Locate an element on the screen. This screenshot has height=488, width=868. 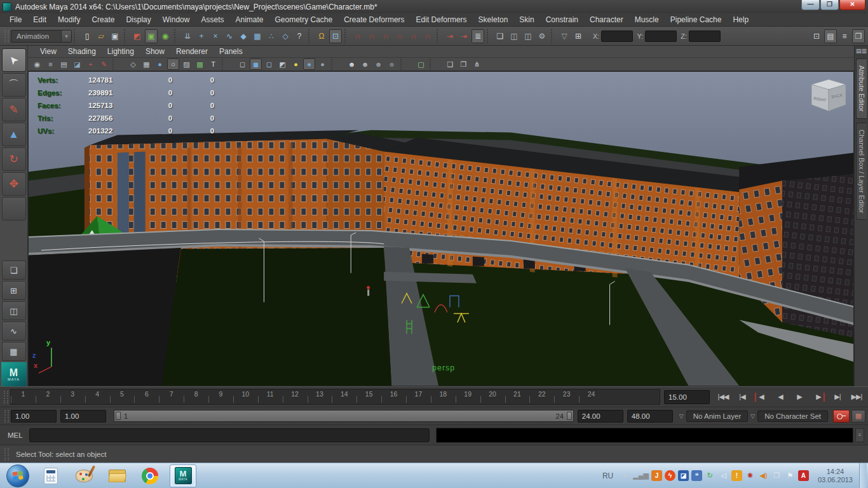
taskbar-maya-button: MMAYA is located at coordinates (183, 476).